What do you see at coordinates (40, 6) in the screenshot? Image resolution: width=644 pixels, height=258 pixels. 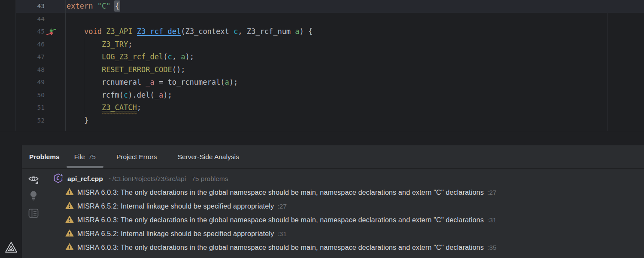 I see `gutter-line-43: 43` at bounding box center [40, 6].